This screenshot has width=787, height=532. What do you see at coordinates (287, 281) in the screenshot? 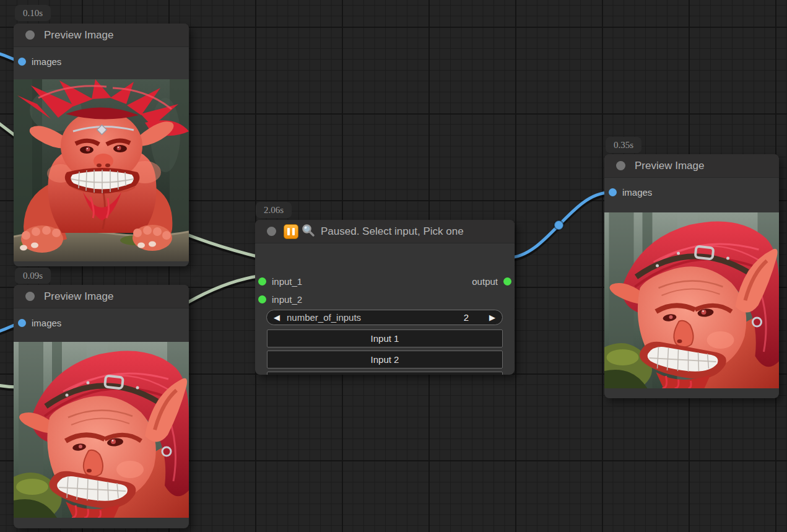
I see `slot-label: input_1` at bounding box center [287, 281].